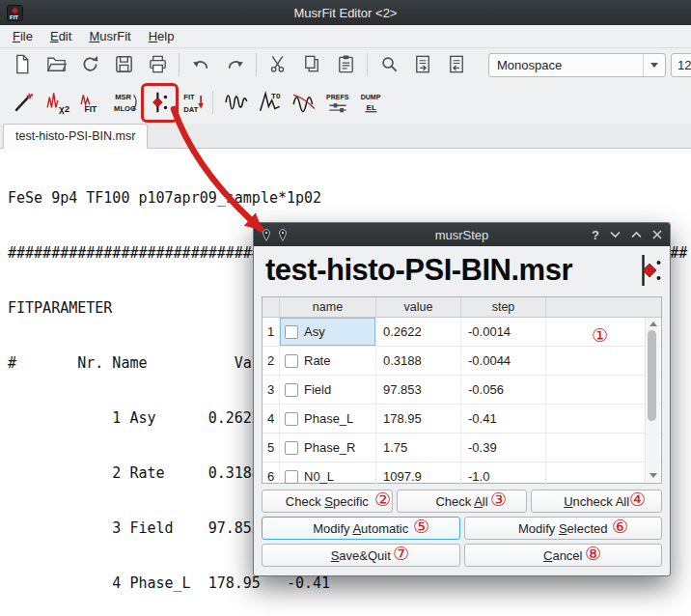 The width and height of the screenshot is (691, 616). Describe the element at coordinates (616, 235) in the screenshot. I see `minimize-icon` at that location.